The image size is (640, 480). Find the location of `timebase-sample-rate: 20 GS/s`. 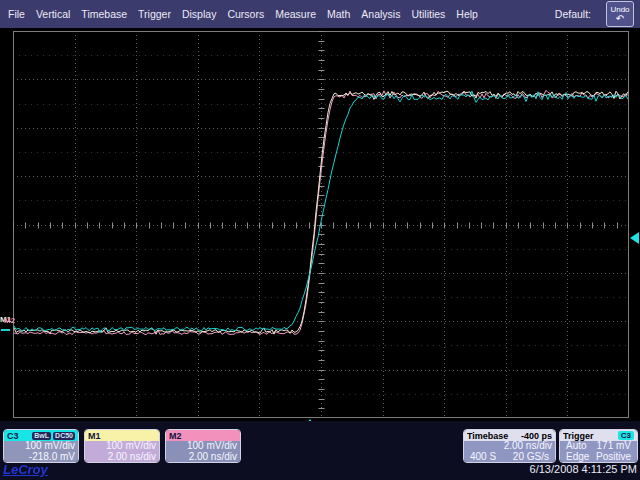

timebase-sample-rate: 20 GS/s is located at coordinates (531, 458).